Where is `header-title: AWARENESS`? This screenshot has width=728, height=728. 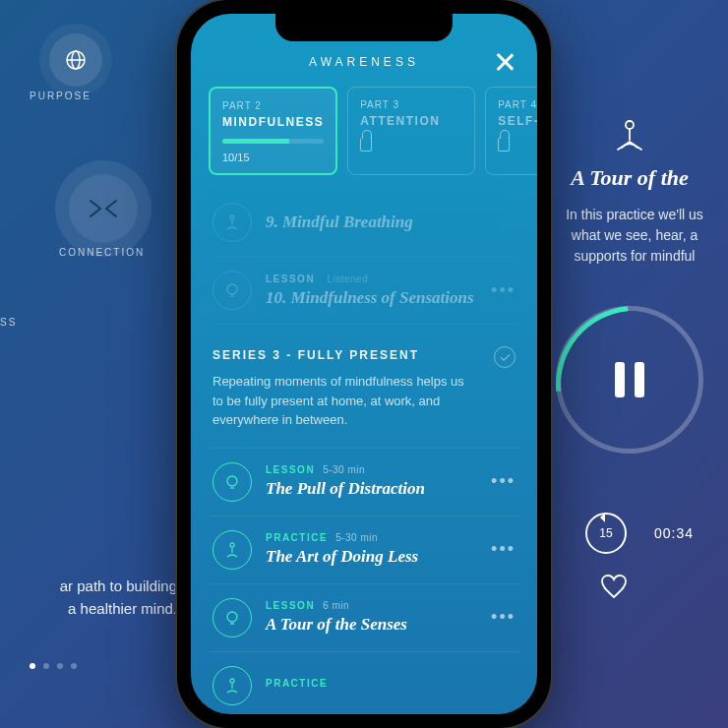
header-title: AWARENESS is located at coordinates (364, 62).